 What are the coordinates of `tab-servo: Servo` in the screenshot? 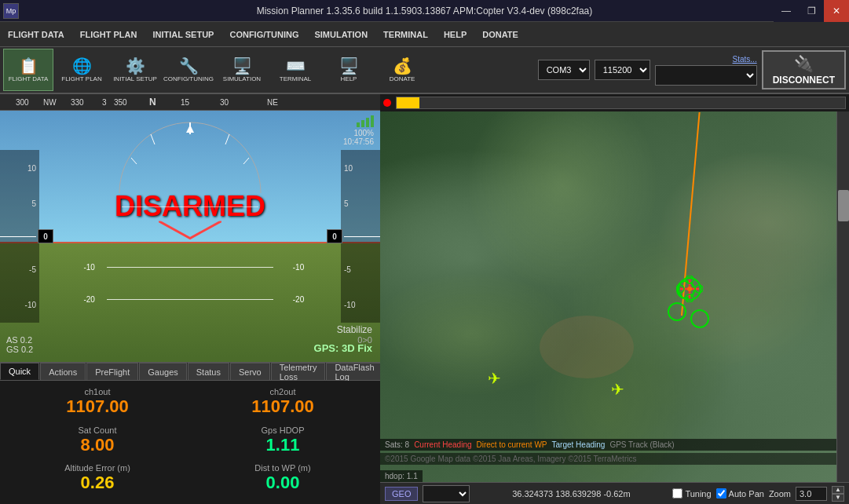 It's located at (250, 371).